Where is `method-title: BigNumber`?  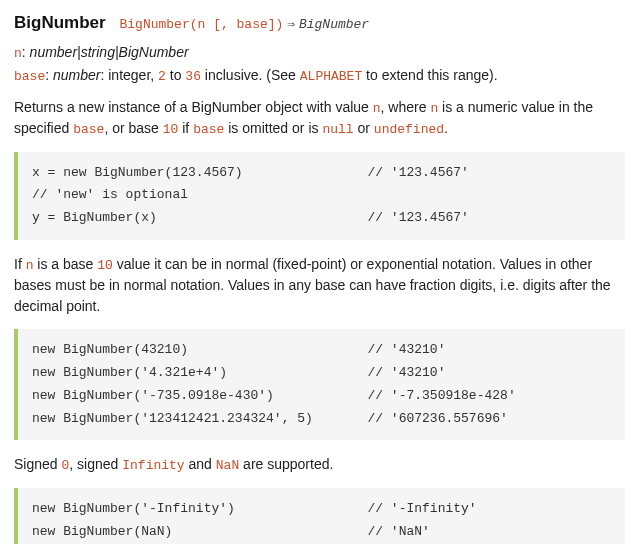 method-title: BigNumber is located at coordinates (60, 22).